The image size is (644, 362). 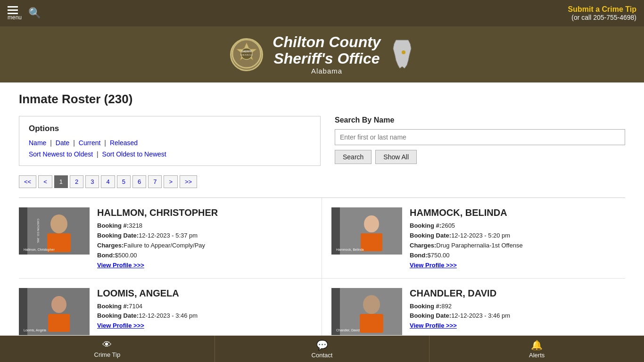 What do you see at coordinates (90, 143) in the screenshot?
I see `filter-current-link: Current` at bounding box center [90, 143].